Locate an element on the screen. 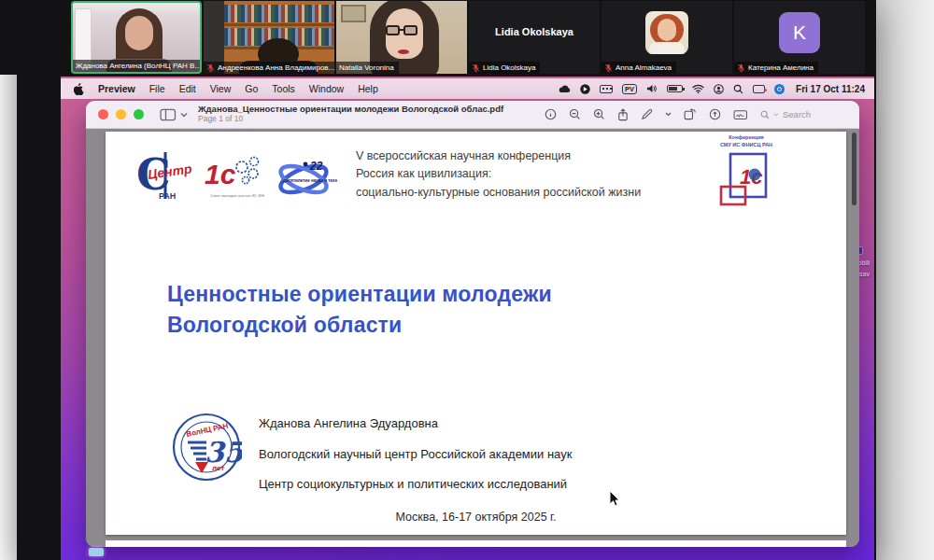 This screenshot has width=934, height=560. search-icon is located at coordinates (738, 90).